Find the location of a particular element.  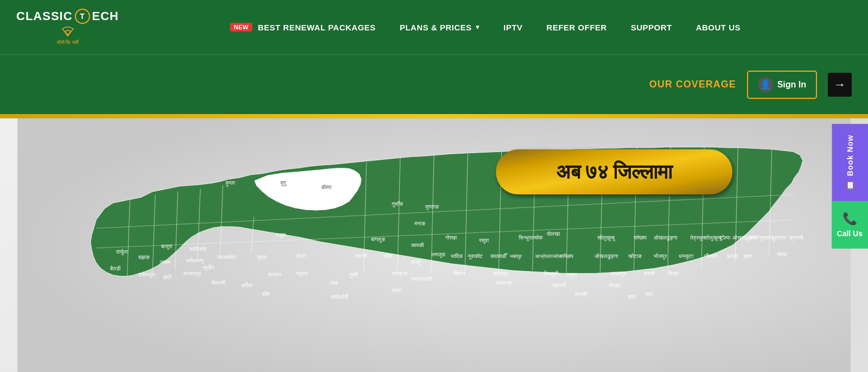

svg-text: पर्वत is located at coordinates (387, 256).